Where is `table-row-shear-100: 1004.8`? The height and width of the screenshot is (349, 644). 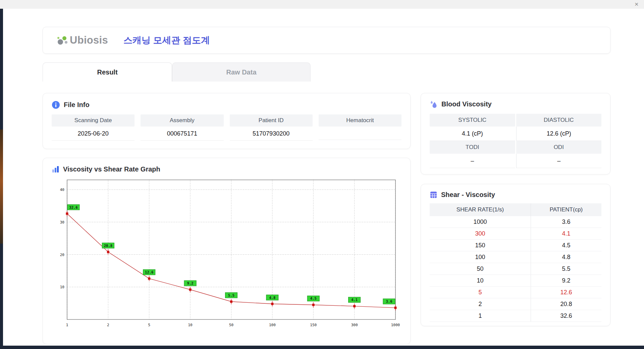 table-row-shear-100: 1004.8 is located at coordinates (516, 257).